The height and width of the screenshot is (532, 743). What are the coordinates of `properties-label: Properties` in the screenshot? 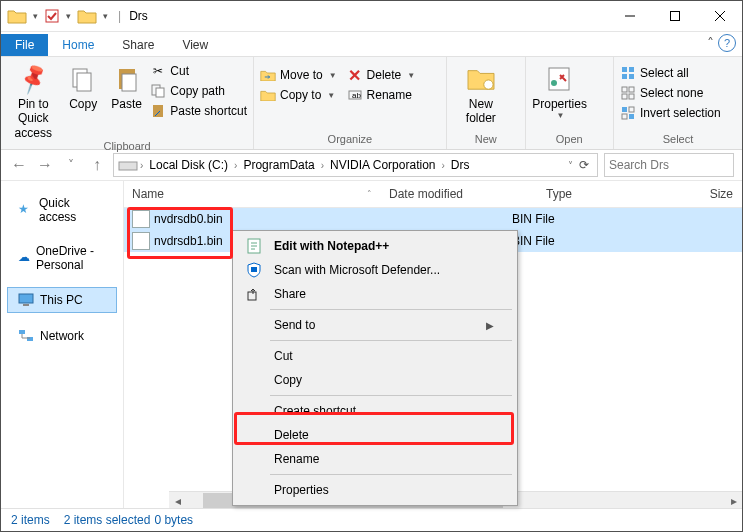 It's located at (560, 104).